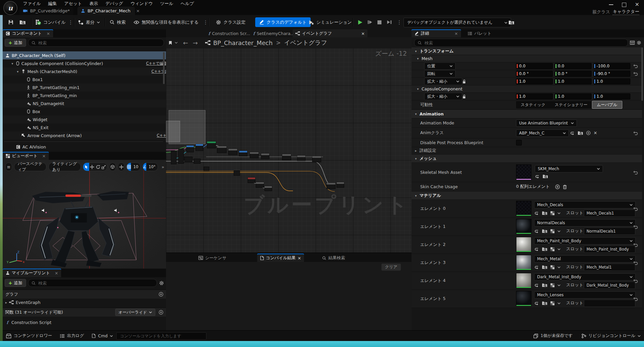  What do you see at coordinates (519, 143) in the screenshot?
I see `disable-postprocess-checkbox` at bounding box center [519, 143].